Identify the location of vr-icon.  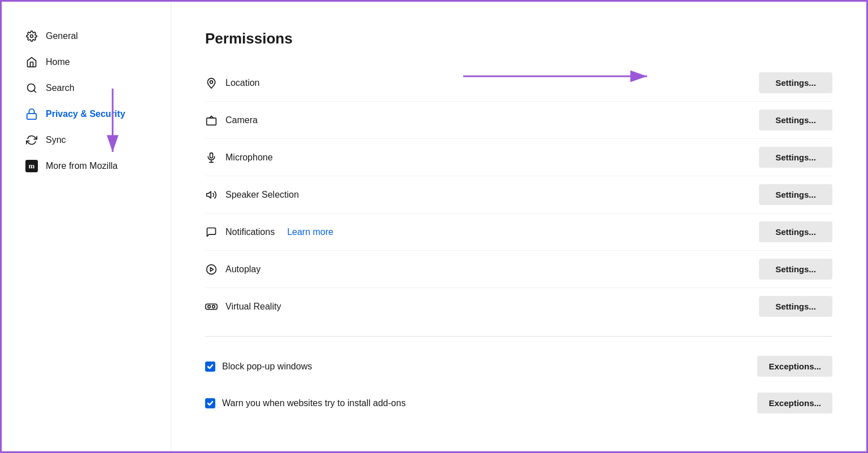
(211, 307).